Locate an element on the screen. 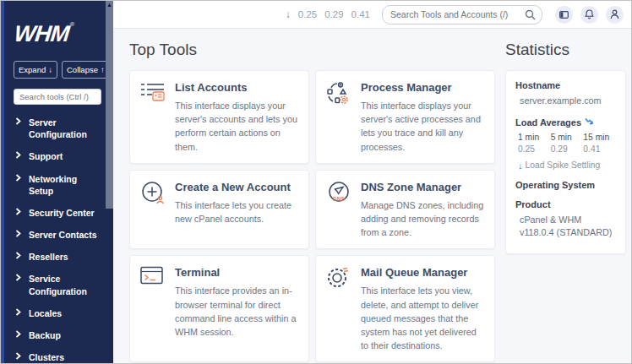 The width and height of the screenshot is (632, 364). bell-icon is located at coordinates (590, 14).